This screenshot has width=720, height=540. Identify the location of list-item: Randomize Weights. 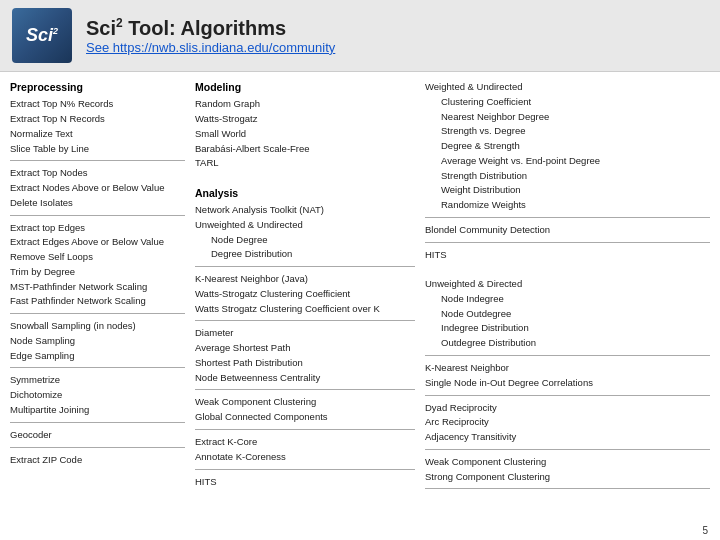
(568, 205).